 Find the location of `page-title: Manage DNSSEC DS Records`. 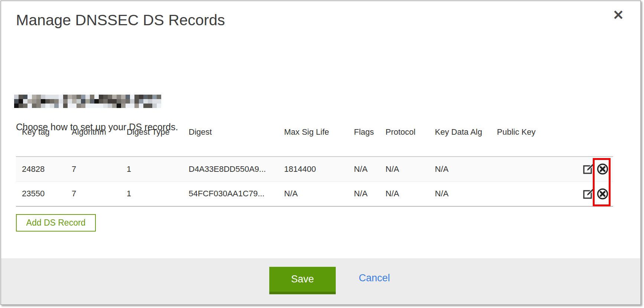

page-title: Manage DNSSEC DS Records is located at coordinates (120, 20).